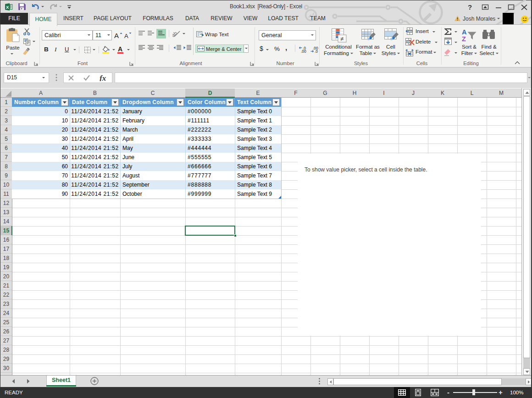 The width and height of the screenshot is (532, 398). Describe the element at coordinates (464, 39) in the screenshot. I see `svg-text: Z` at that location.